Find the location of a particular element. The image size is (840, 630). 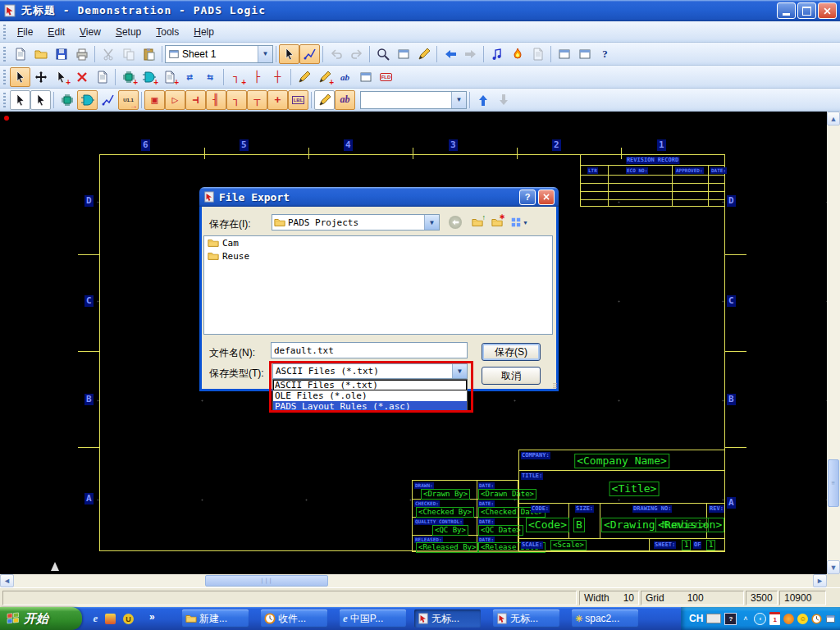

save-button is located at coordinates (61, 54).